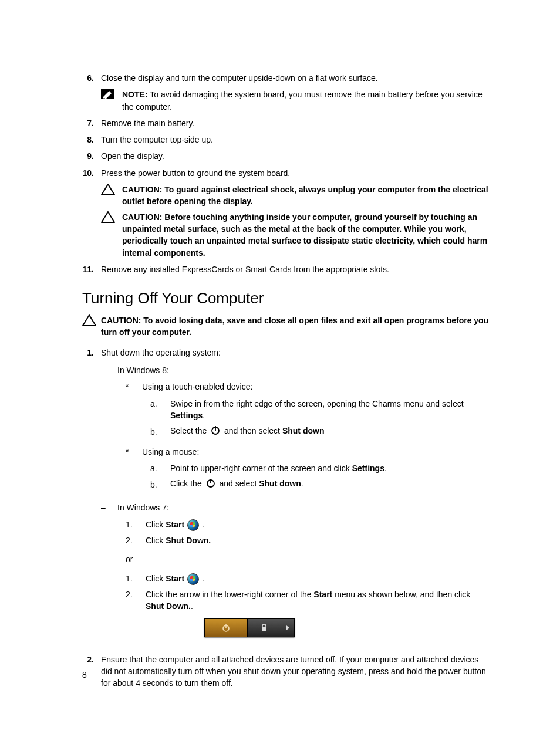  I want to click on caution-callout: CAUTION: Before touching anything inside…, so click(295, 235).